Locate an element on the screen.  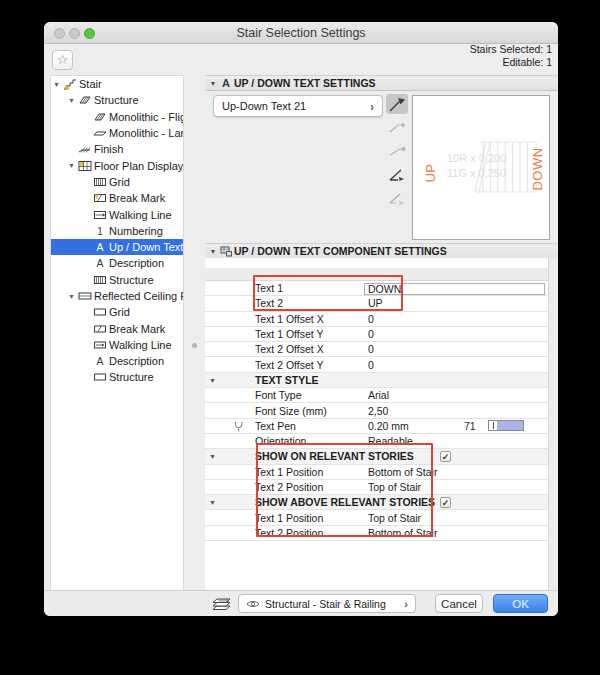
symbol-style-diagonal-arrow-icon is located at coordinates (397, 104).